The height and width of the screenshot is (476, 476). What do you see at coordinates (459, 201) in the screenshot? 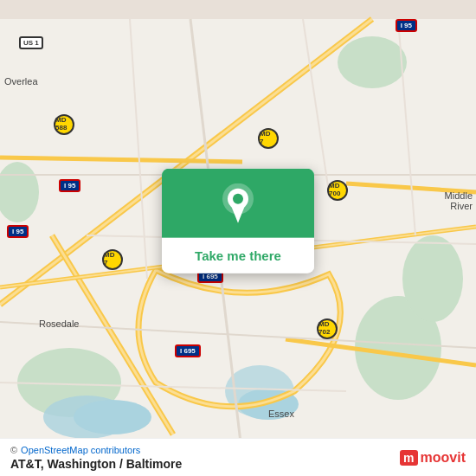
I see `label-middle-river: MiddleRiver` at bounding box center [459, 201].